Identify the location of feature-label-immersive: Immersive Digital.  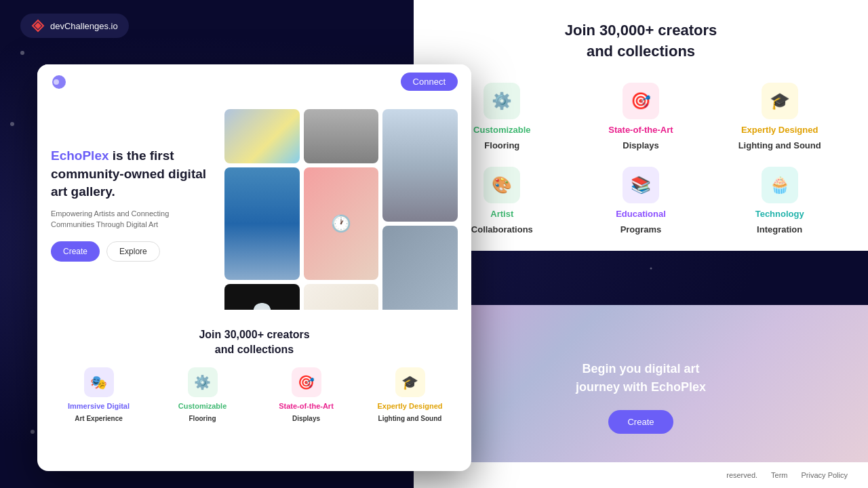
(99, 406).